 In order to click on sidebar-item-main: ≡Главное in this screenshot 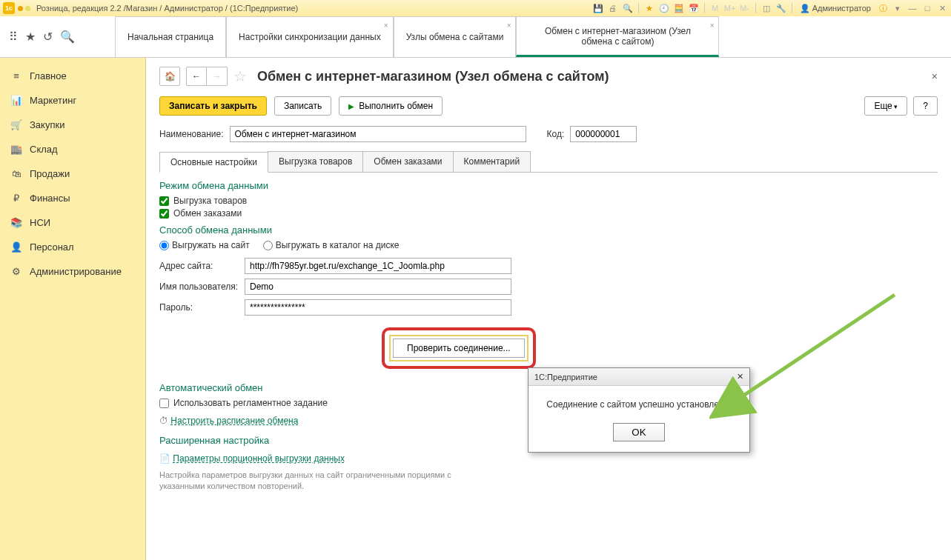, I will do `click(73, 76)`.